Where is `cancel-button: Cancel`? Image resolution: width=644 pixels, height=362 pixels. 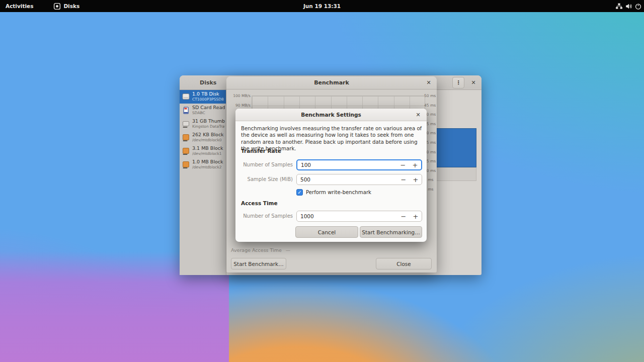 cancel-button: Cancel is located at coordinates (327, 232).